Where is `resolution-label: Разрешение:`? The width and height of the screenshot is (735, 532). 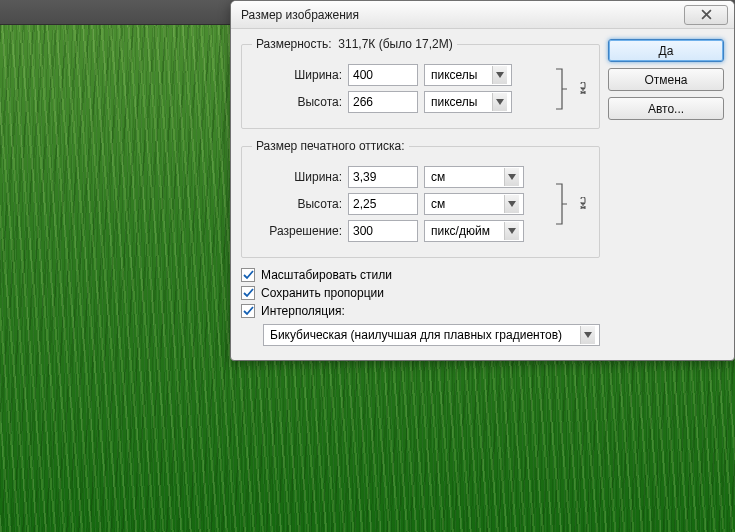
resolution-label: Разрешение: is located at coordinates (297, 231).